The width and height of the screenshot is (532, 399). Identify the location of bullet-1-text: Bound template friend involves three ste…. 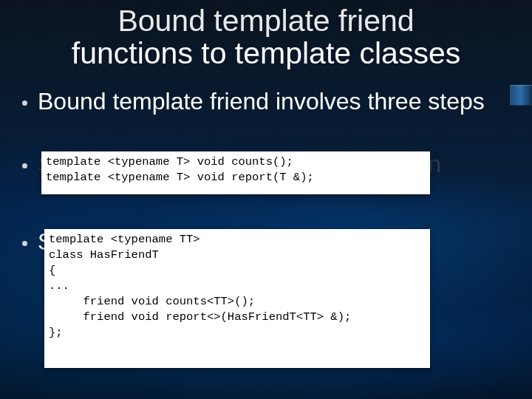
(262, 102).